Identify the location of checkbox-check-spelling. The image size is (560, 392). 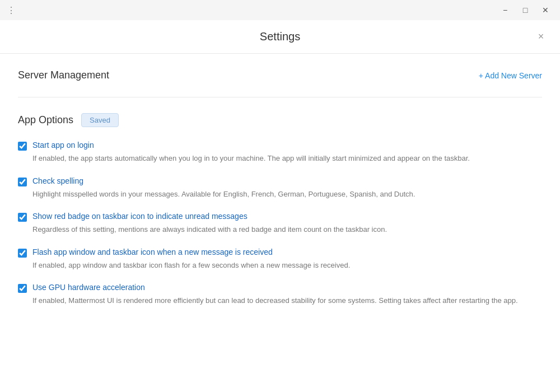
(22, 182).